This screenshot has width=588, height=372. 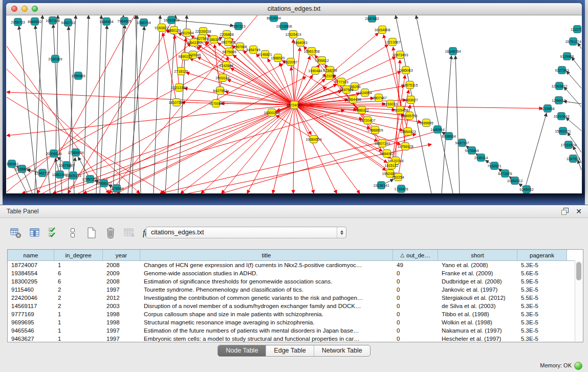 I want to click on window-titlebar: citations_edges.txt, so click(x=294, y=9).